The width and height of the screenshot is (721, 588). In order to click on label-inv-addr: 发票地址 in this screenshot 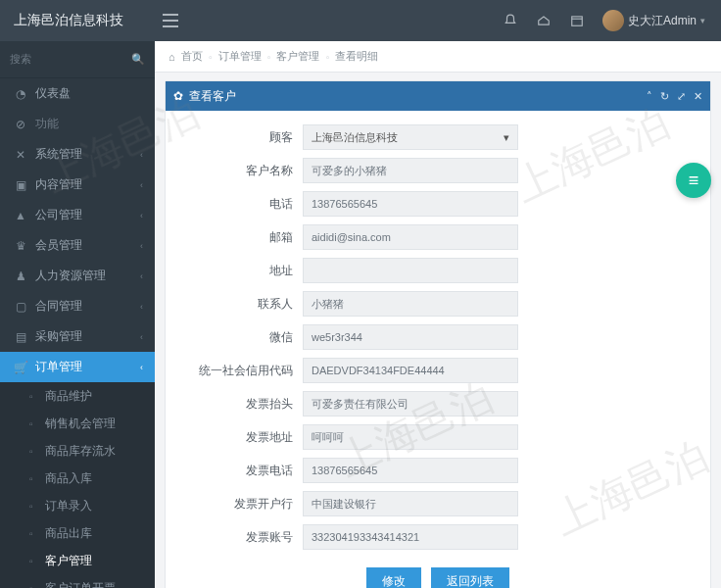, I will do `click(240, 437)`.